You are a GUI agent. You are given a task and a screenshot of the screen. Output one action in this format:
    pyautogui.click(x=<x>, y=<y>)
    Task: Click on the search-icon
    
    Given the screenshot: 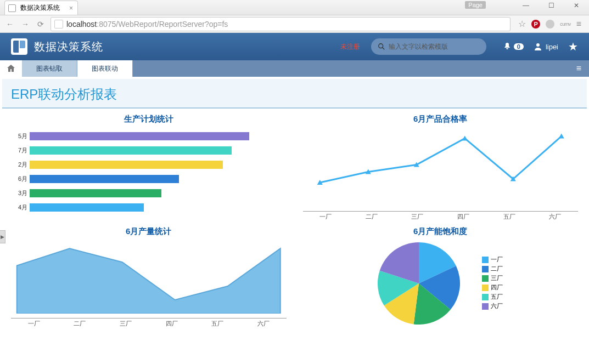 What is the action you would take?
    pyautogui.click(x=382, y=47)
    